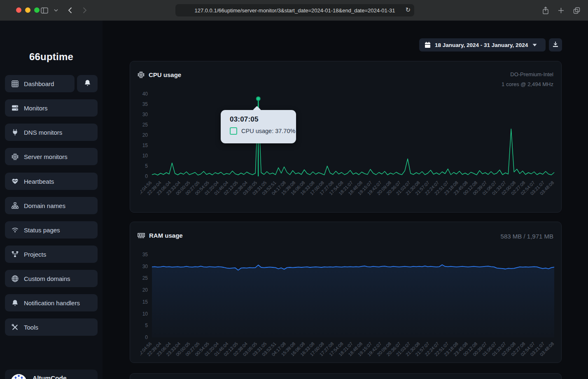 This screenshot has height=379, width=588. Describe the element at coordinates (483, 45) in the screenshot. I see `date-range-picker: 18 January, 2024 - 31 January, 2024` at that location.